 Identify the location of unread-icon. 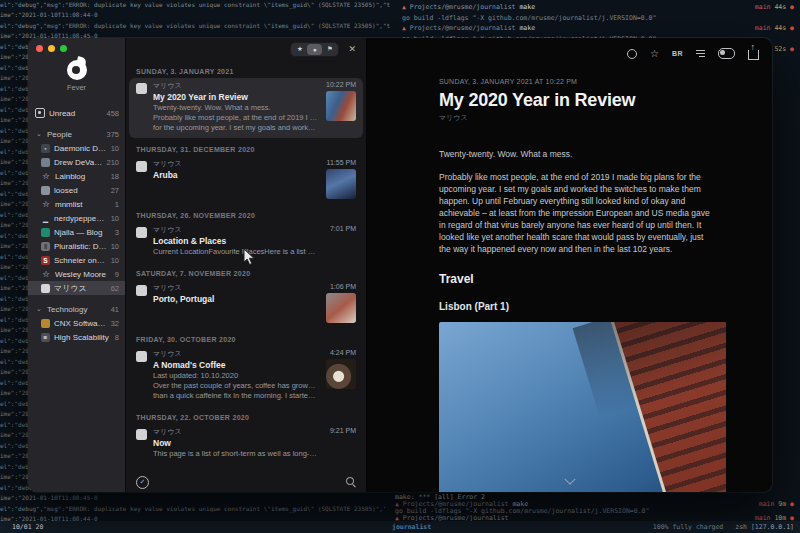
(40, 113).